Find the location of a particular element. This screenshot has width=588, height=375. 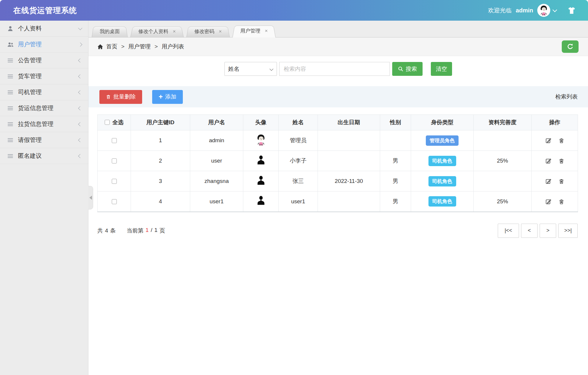

sidebar-item-user-mgmt: 用户管理 is located at coordinates (44, 45).